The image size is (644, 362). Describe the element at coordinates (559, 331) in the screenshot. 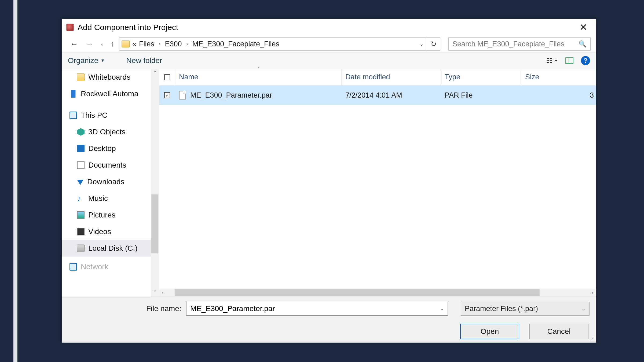

I see `cancel-button: Cancel` at that location.